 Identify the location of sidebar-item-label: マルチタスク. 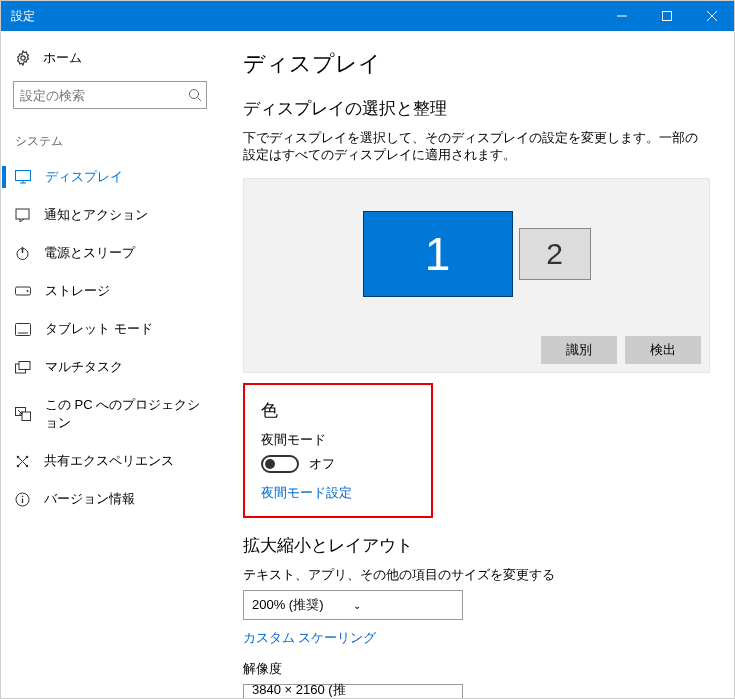
(84, 367).